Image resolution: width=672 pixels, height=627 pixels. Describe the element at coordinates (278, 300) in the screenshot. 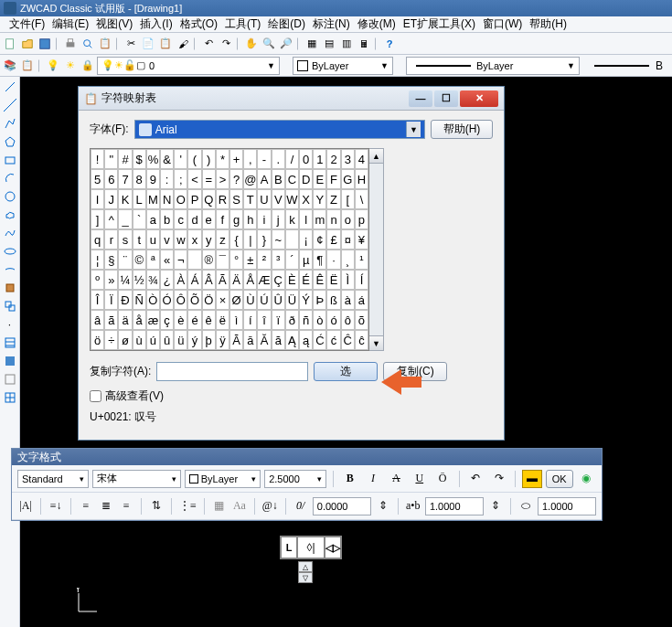

I see `char-cell: Û` at that location.